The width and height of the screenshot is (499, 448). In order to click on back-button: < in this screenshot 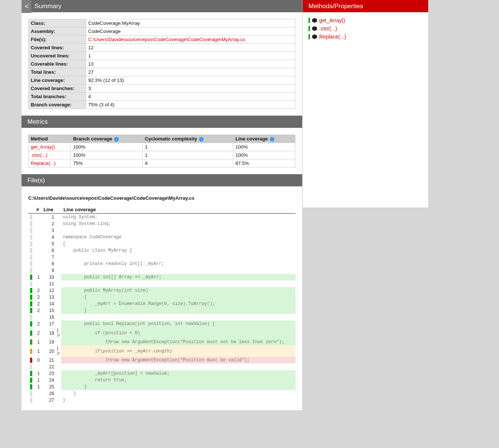, I will do `click(26, 7)`.